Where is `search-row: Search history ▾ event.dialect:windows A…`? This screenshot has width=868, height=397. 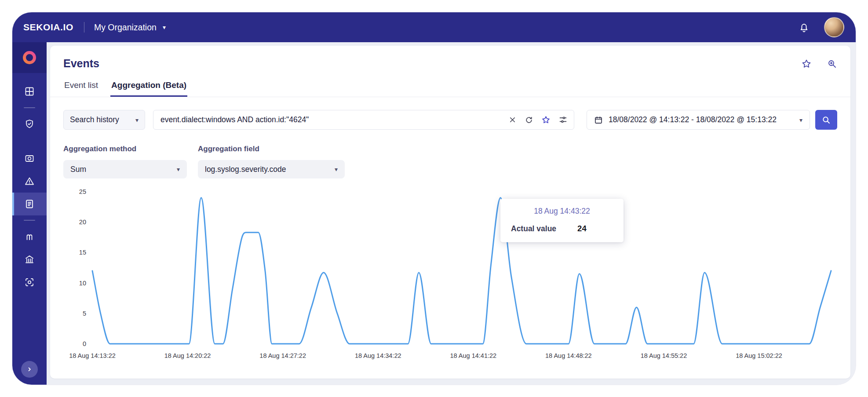
search-row: Search history ▾ event.dialect:windows A… is located at coordinates (450, 120).